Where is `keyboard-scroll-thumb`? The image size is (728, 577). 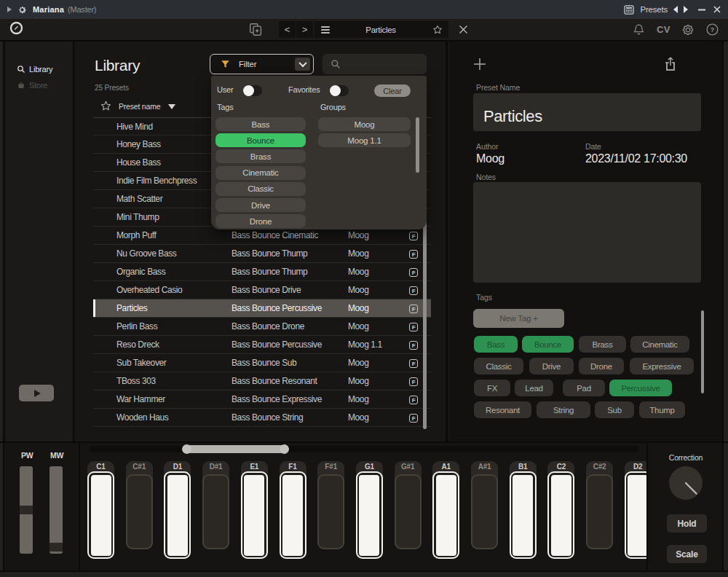 keyboard-scroll-thumb is located at coordinates (236, 449).